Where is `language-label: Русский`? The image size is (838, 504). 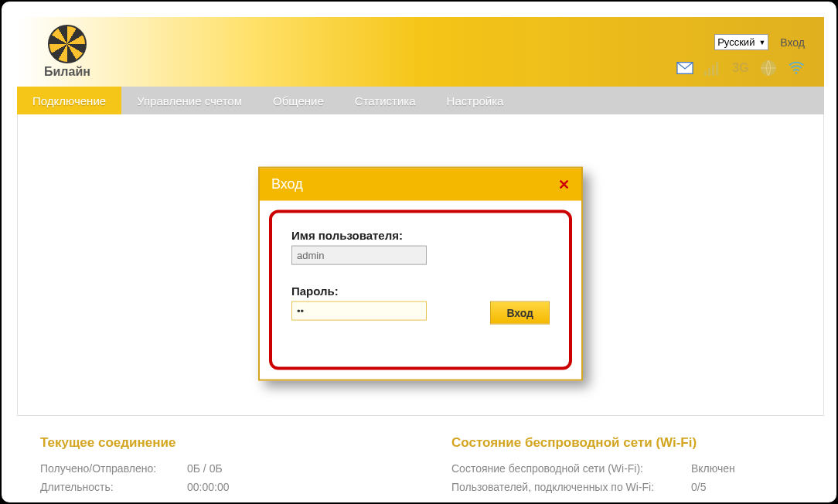
language-label: Русский is located at coordinates (736, 42).